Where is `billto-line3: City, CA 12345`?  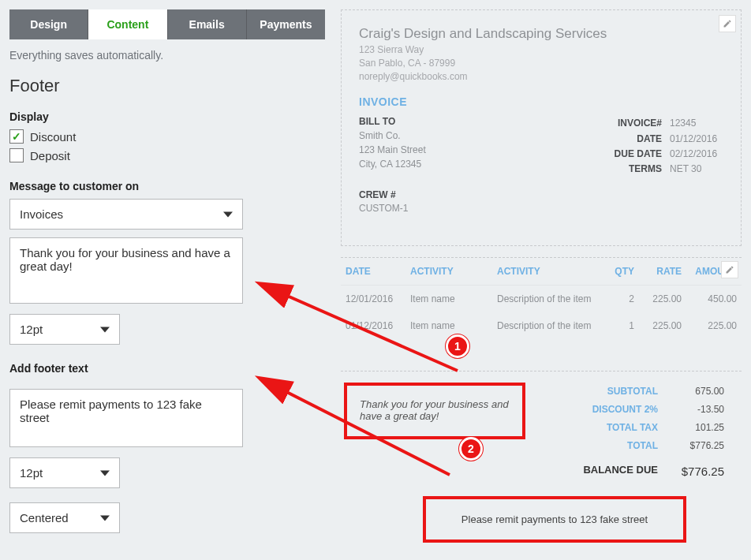 billto-line3: City, CA 12345 is located at coordinates (466, 164).